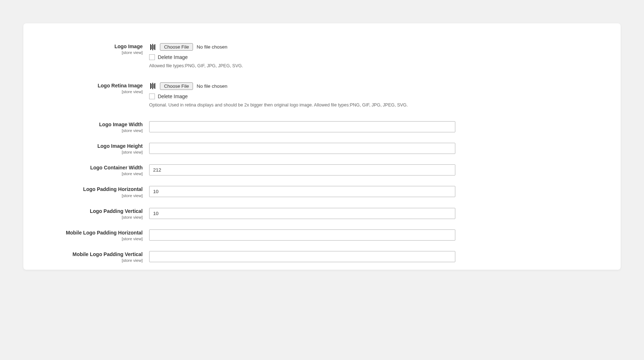  Describe the element at coordinates (102, 127) in the screenshot. I see `label-col: Logo Image Width [store view]` at that location.